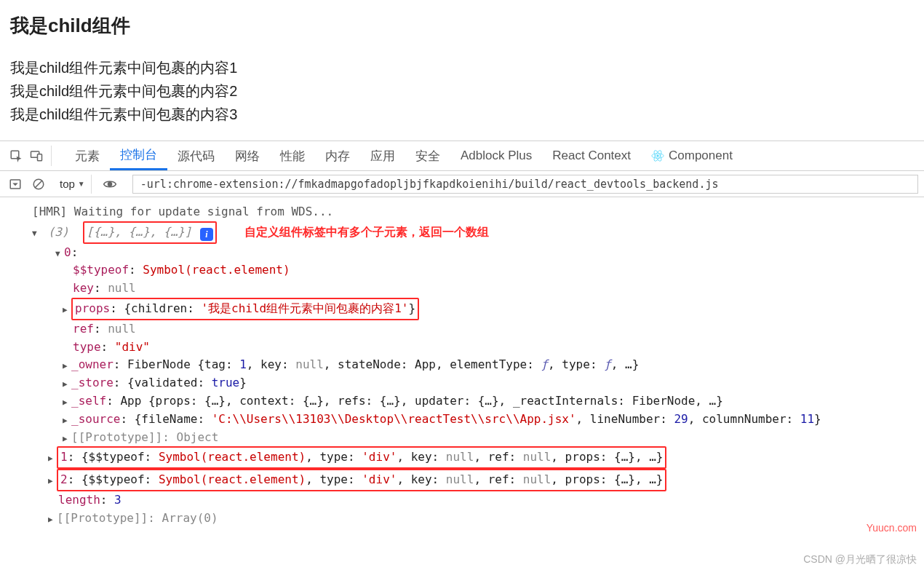  Describe the element at coordinates (81, 183) in the screenshot. I see `chevron-down-icon: ▼` at that location.